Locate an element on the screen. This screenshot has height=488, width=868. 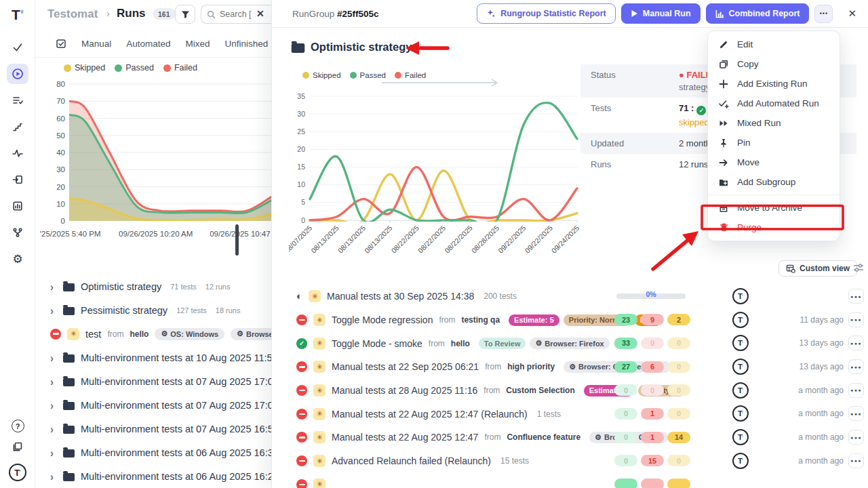
from-suite: Confluence feature is located at coordinates (544, 437).